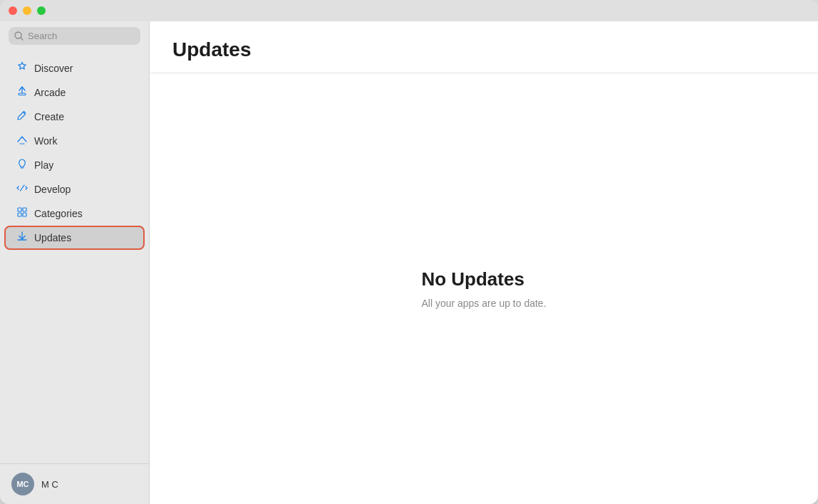 This screenshot has height=504, width=818. I want to click on user-name: M C, so click(50, 484).